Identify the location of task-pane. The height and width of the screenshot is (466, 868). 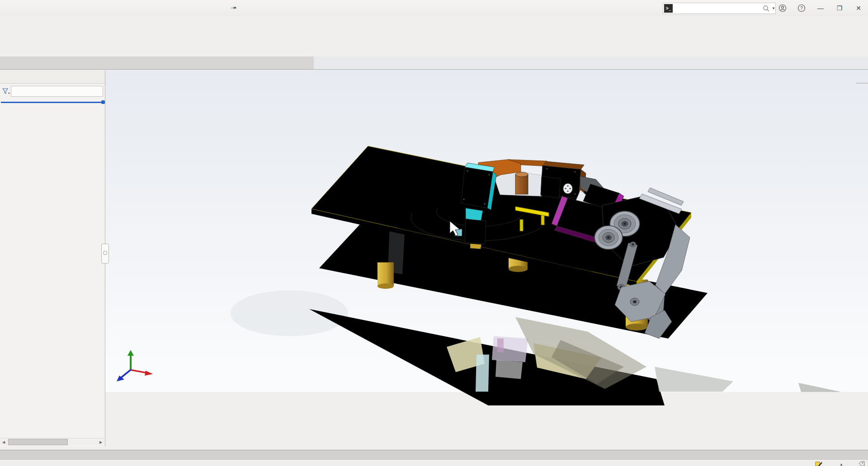
(862, 83).